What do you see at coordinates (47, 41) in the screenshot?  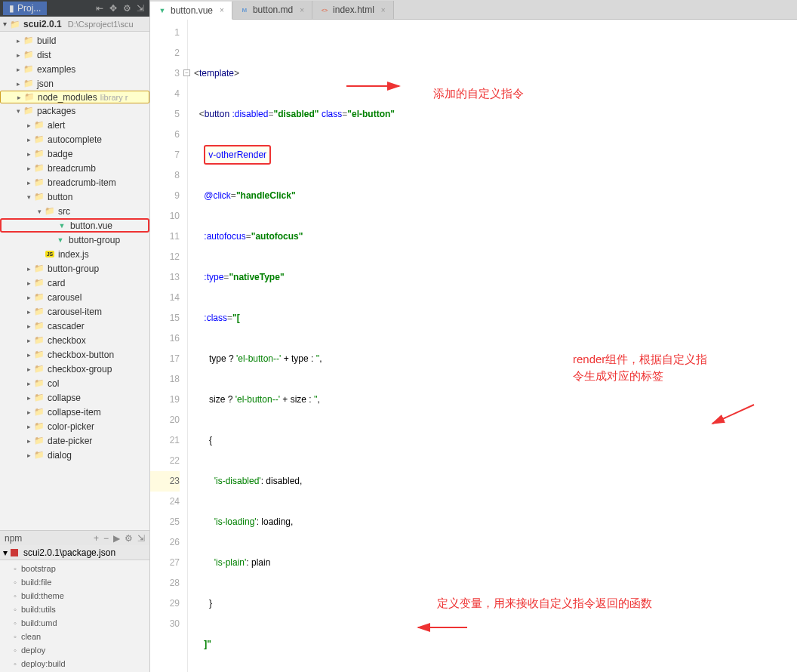 I see `tree-item-label: build` at bounding box center [47, 41].